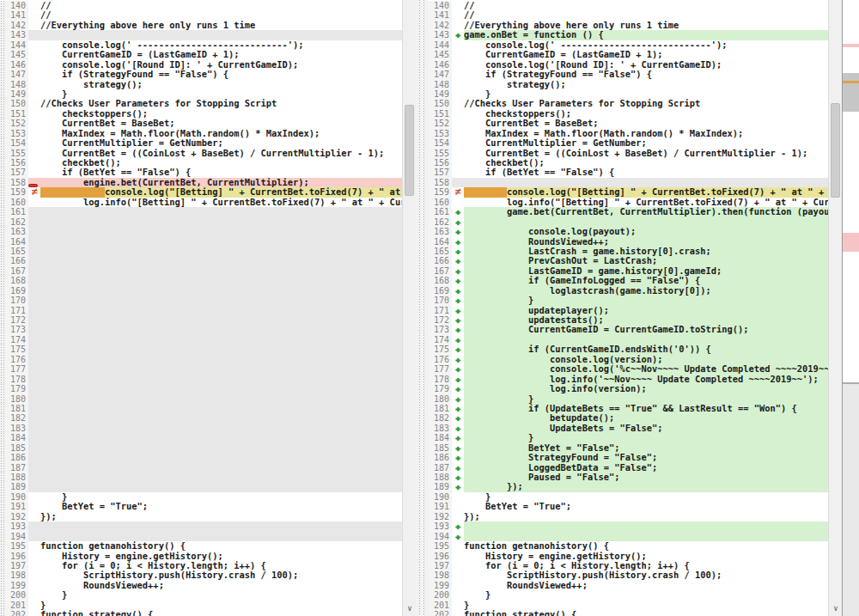  What do you see at coordinates (628, 172) in the screenshot?
I see `code-line-right-157: 157 if (BetYet == "False") {` at bounding box center [628, 172].